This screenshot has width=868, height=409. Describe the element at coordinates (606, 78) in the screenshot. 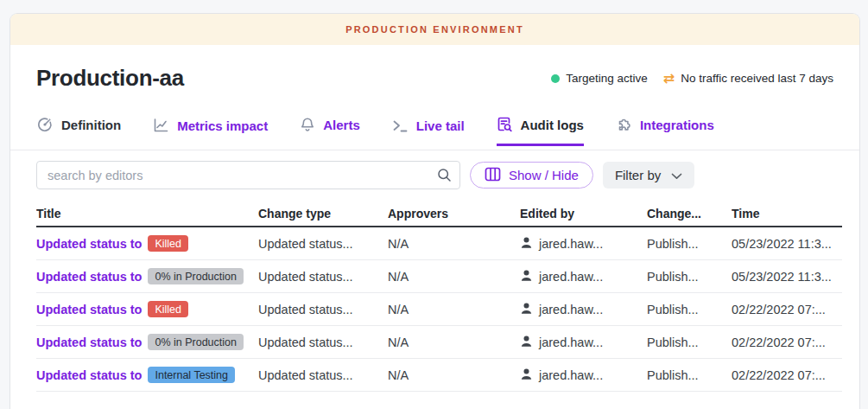

I see `targeting-status-label: Targeting active` at that location.